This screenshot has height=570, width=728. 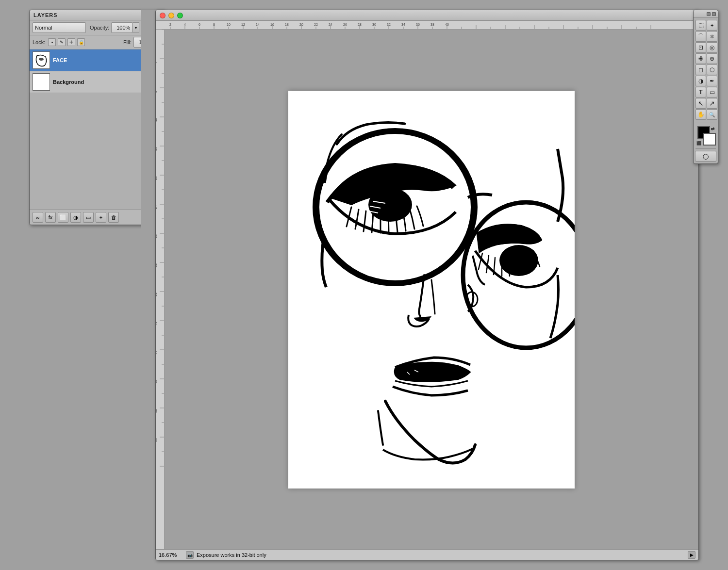 I want to click on lasso-tool: ⌒, so click(x=701, y=36).